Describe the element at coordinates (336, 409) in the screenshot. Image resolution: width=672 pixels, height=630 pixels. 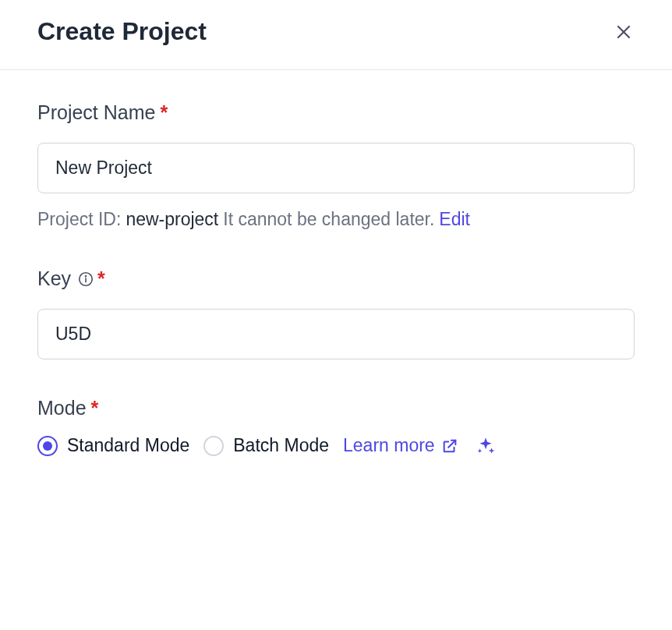
I see `mode-label: Mode *` at that location.